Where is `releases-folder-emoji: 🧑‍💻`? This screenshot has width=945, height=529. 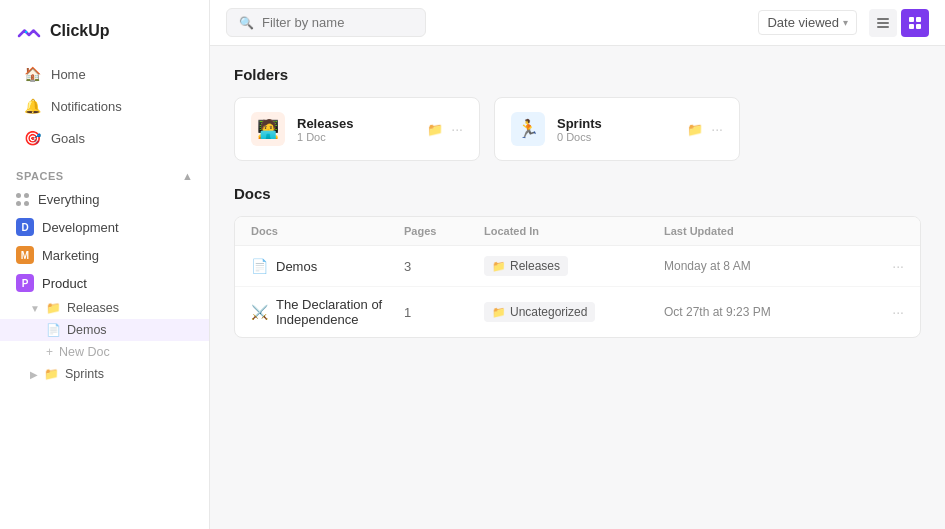
releases-folder-emoji: 🧑‍💻 is located at coordinates (268, 129).